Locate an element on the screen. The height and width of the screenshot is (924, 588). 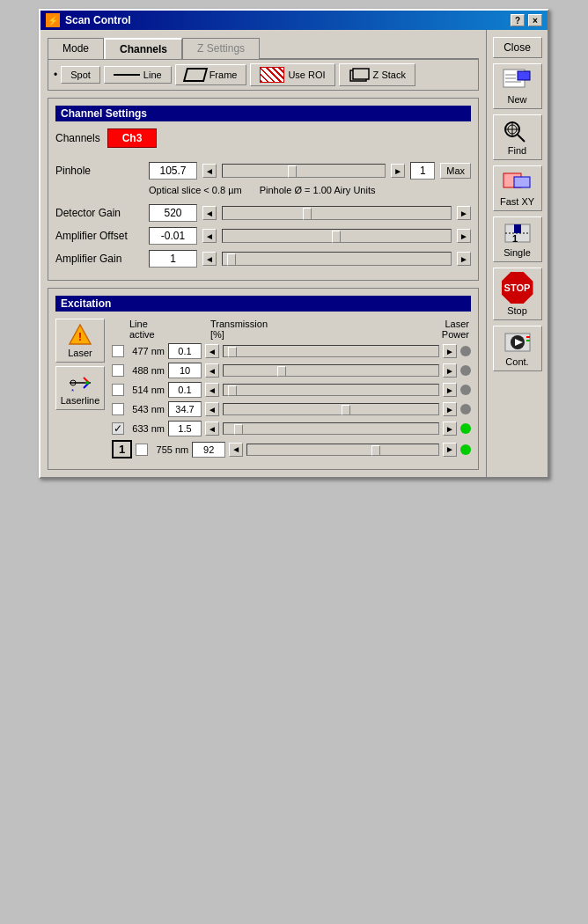
exc-514-power-indicator is located at coordinates (466, 390).